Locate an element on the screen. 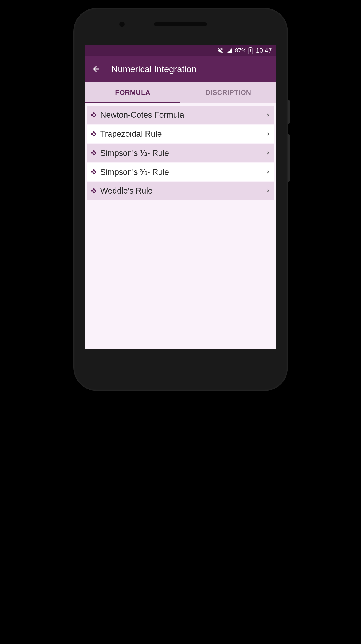 The height and width of the screenshot is (644, 361). app-bar: Numerical Integration is located at coordinates (181, 69).